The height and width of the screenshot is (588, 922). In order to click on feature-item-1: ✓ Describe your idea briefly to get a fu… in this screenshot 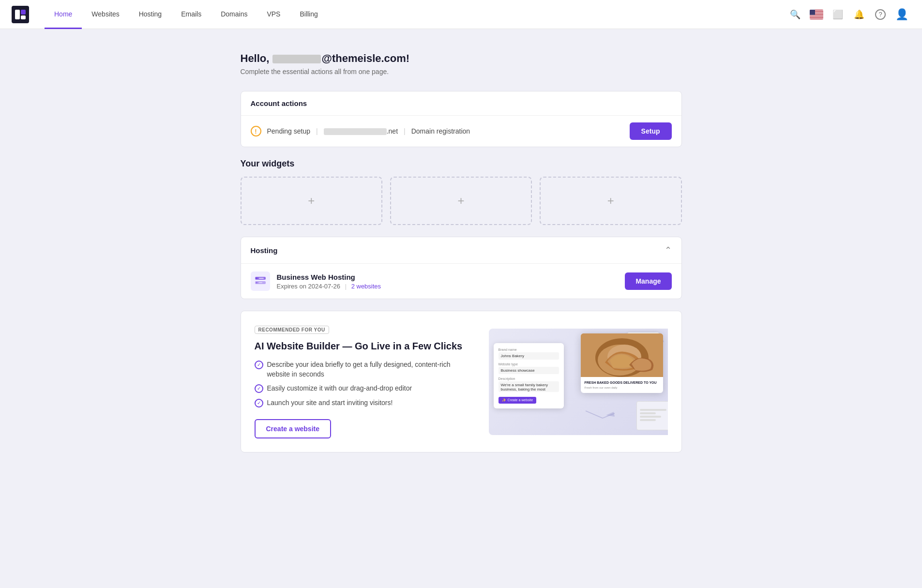, I will do `click(362, 370)`.